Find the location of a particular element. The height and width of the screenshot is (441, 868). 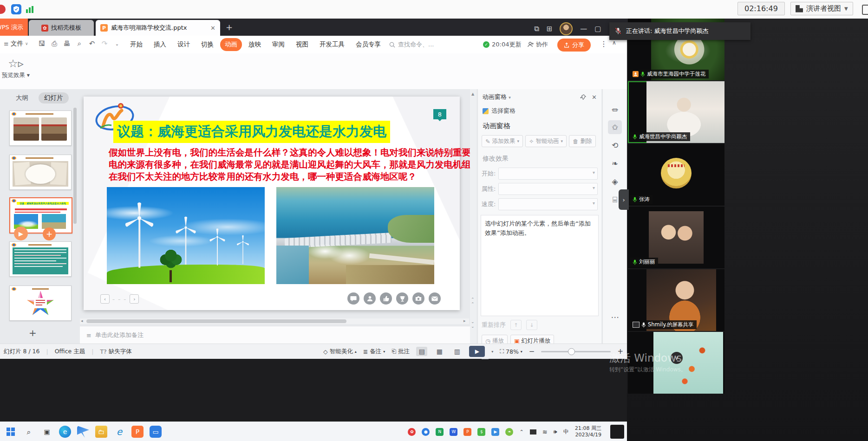

navigation-icon: ◈ is located at coordinates (615, 182).